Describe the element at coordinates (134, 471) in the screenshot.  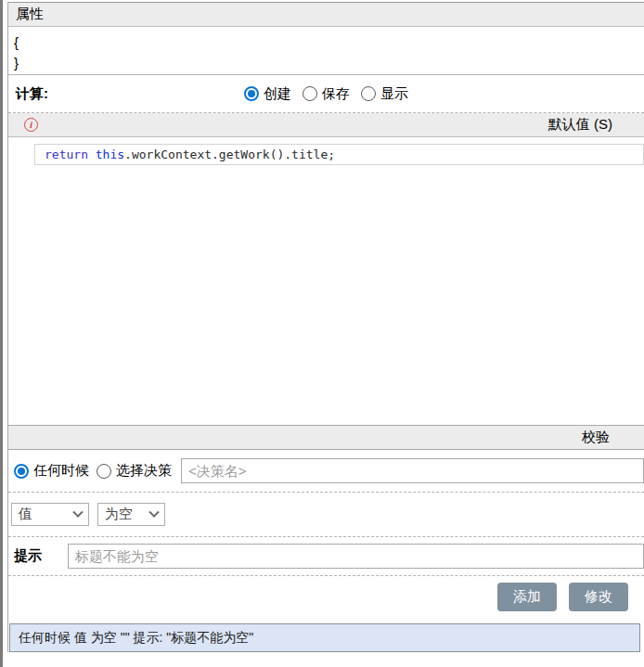
I see `radio-option-choose-decision: 选择决策` at that location.